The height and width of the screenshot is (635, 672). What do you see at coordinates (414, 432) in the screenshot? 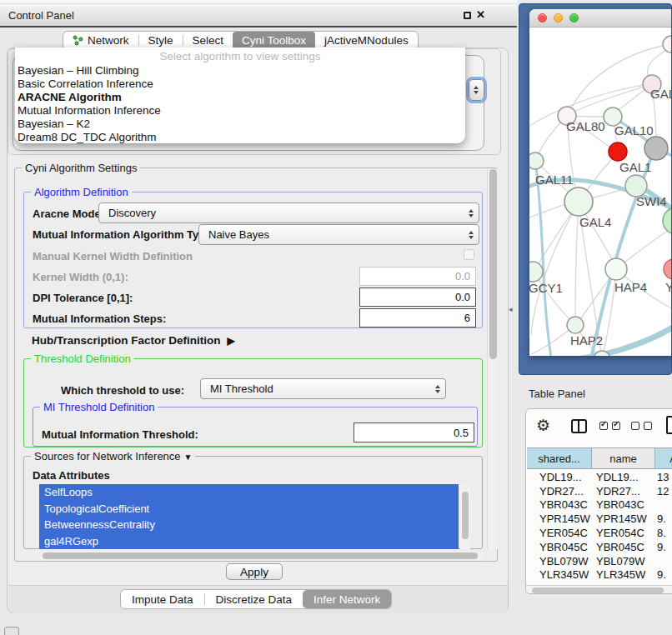
I see `mi-threshold-field: 0.5` at bounding box center [414, 432].